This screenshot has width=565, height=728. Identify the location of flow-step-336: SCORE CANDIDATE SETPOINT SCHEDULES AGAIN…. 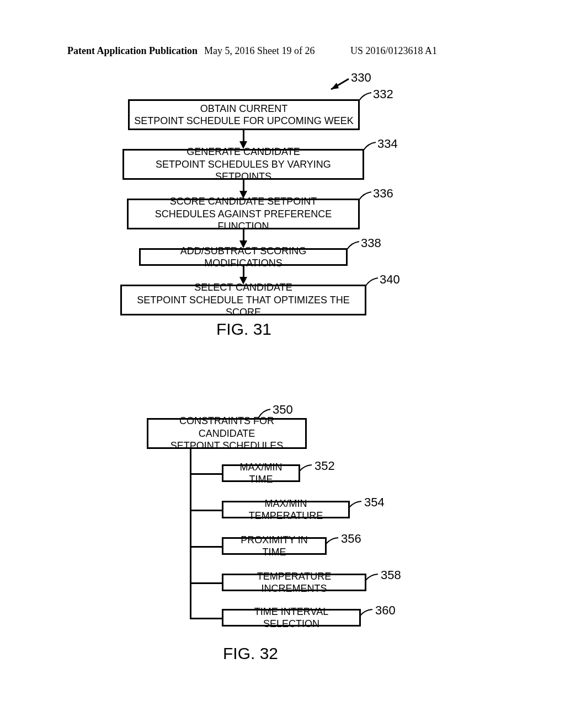
(243, 214).